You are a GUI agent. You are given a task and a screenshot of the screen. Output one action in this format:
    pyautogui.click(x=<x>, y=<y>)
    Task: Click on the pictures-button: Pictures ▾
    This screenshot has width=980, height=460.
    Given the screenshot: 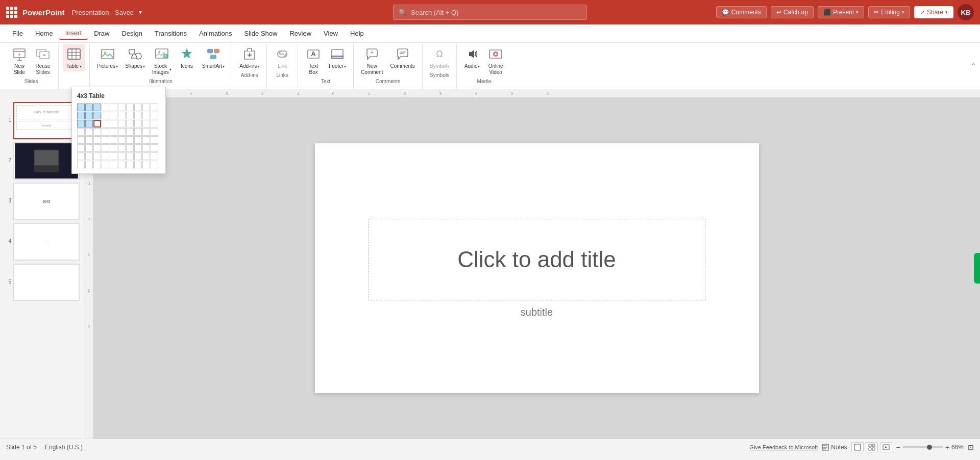 What is the action you would take?
    pyautogui.click(x=107, y=58)
    